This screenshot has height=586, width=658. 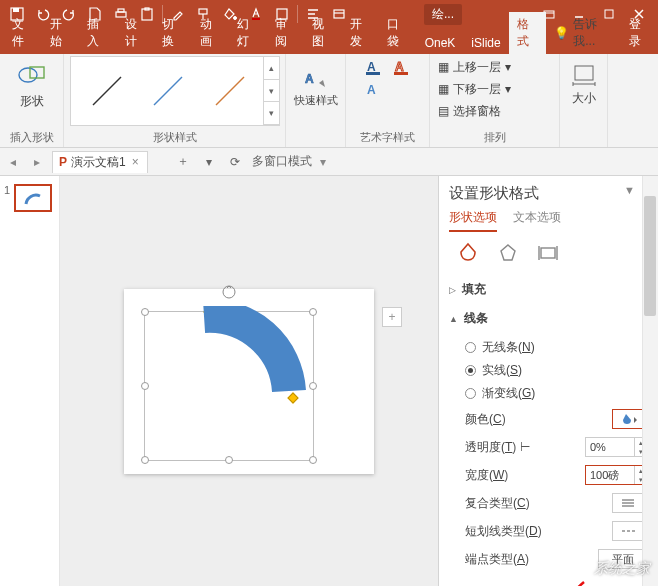 What do you see at coordinates (402, 67) in the screenshot?
I see `text-outline-button: A` at bounding box center [402, 67].